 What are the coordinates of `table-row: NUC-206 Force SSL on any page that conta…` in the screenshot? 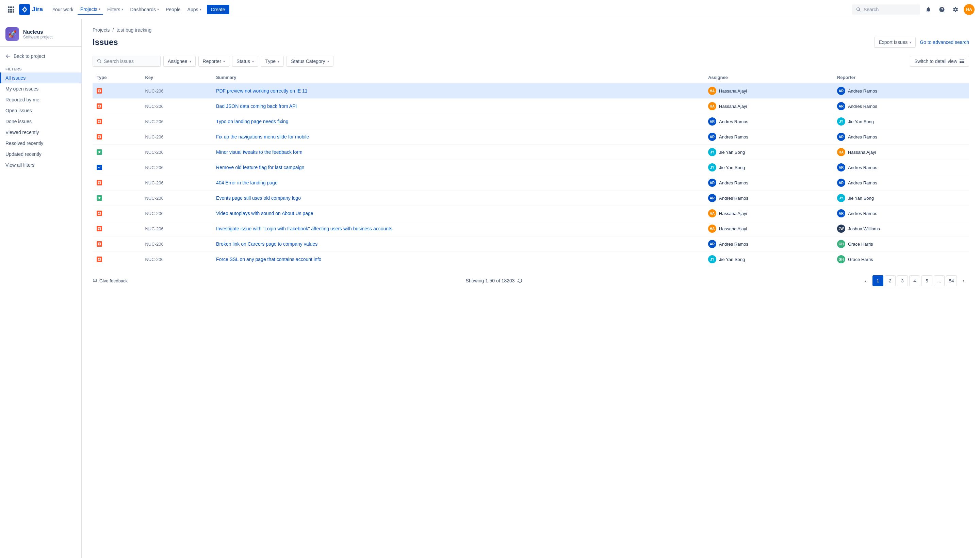 It's located at (531, 259).